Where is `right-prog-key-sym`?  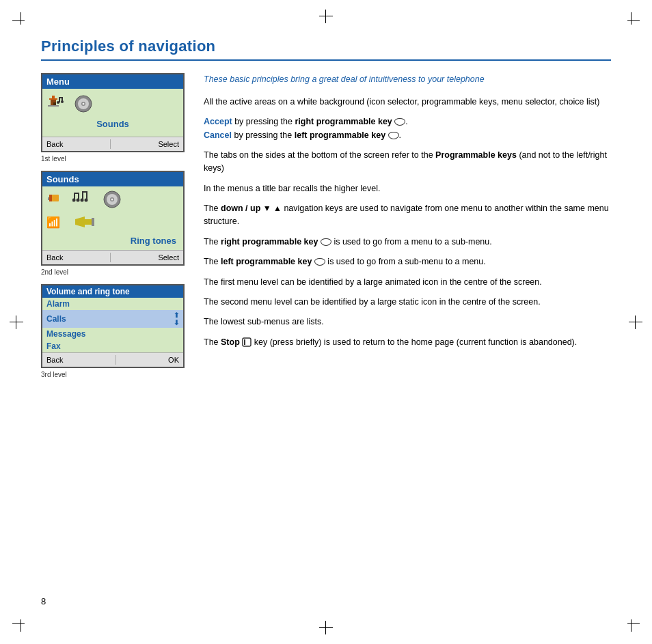
right-prog-key-sym is located at coordinates (326, 242).